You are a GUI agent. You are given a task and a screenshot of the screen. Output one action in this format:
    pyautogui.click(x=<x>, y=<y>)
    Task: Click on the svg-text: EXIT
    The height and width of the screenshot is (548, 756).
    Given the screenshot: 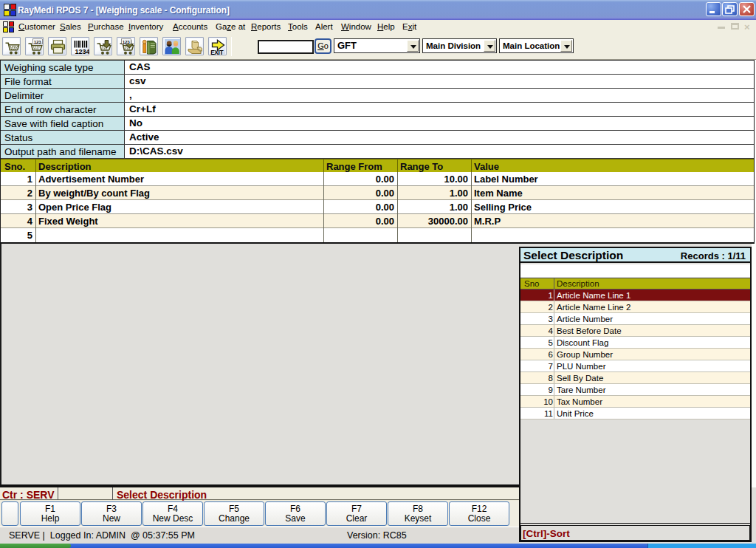 What is the action you would take?
    pyautogui.click(x=217, y=52)
    